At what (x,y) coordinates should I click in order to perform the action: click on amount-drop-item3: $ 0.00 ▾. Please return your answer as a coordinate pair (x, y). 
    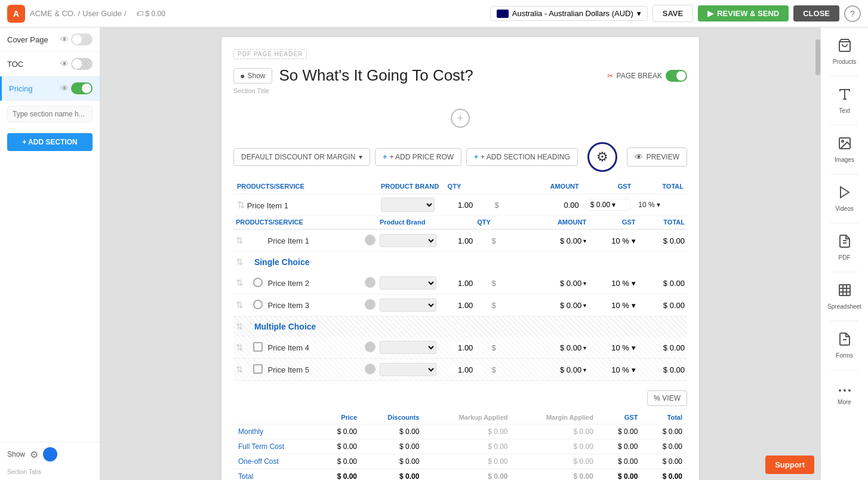
    Looking at the image, I should click on (558, 306).